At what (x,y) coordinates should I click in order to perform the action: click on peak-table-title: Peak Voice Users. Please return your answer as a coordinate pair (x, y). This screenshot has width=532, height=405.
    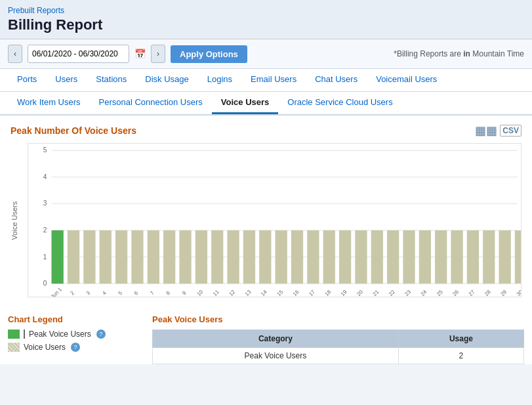
    Looking at the image, I should click on (338, 319).